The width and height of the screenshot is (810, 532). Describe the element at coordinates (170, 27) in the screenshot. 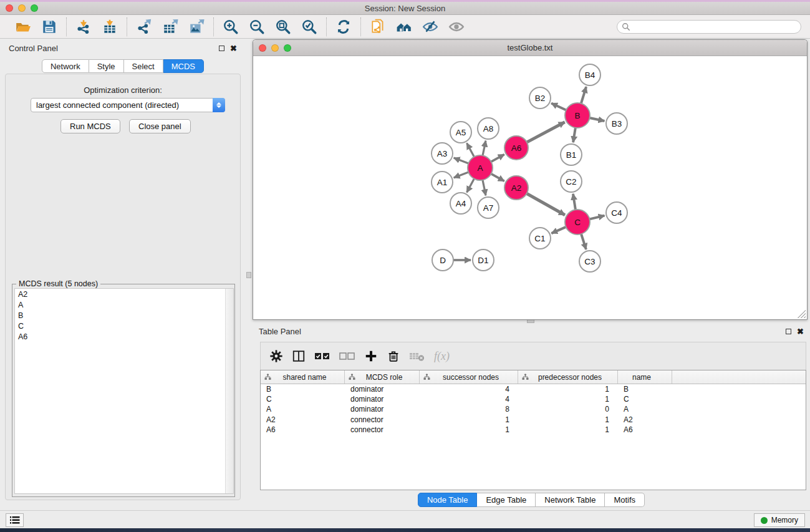

I see `export-table-button` at that location.